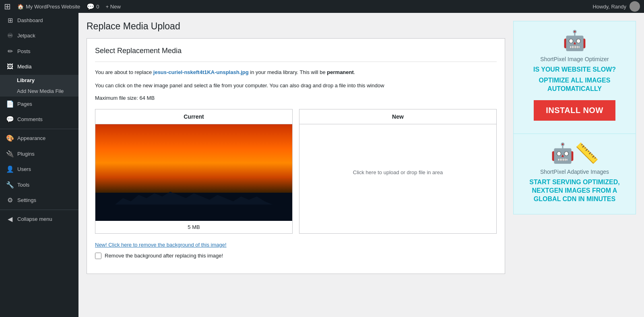  What do you see at coordinates (194, 227) in the screenshot?
I see `current-panel-footer: 5 MB` at bounding box center [194, 227].